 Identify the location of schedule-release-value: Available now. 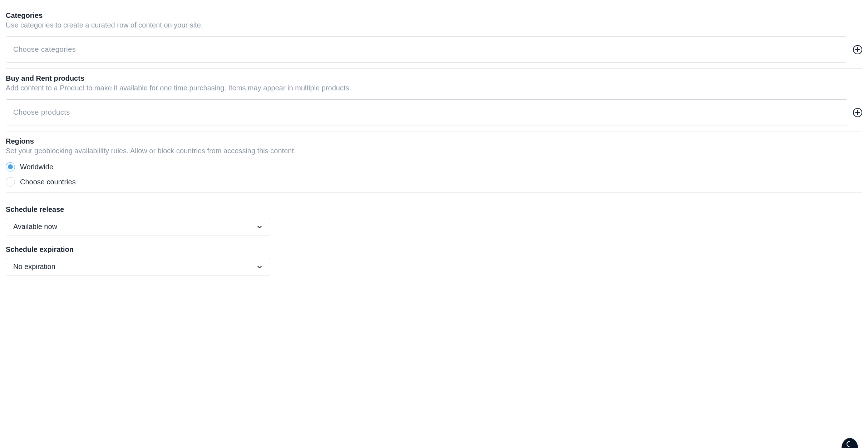
(35, 227).